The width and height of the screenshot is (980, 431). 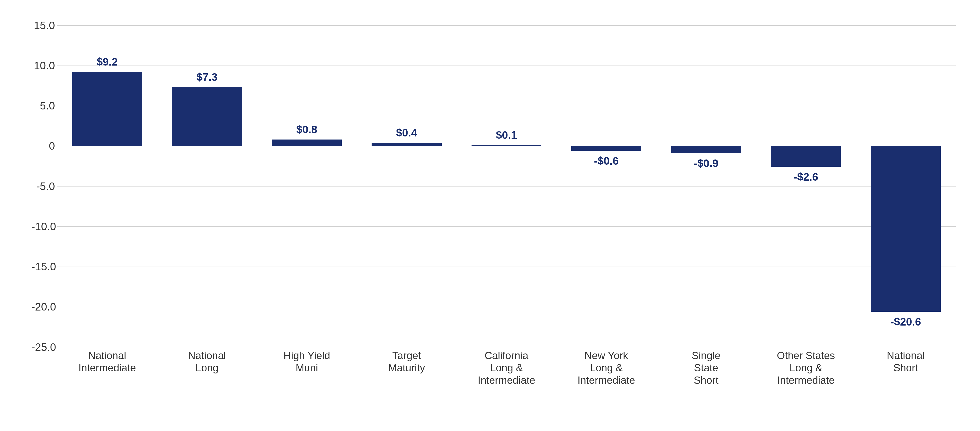 I want to click on x-axis-label: SingleStateShort, so click(x=706, y=382).